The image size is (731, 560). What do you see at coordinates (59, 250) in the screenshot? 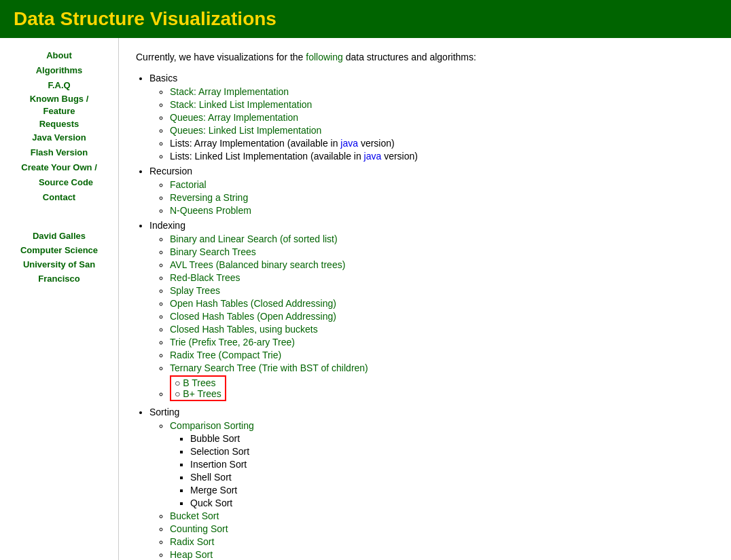
I see `sidebar-info: David Galles Computer Science University…` at bounding box center [59, 250].